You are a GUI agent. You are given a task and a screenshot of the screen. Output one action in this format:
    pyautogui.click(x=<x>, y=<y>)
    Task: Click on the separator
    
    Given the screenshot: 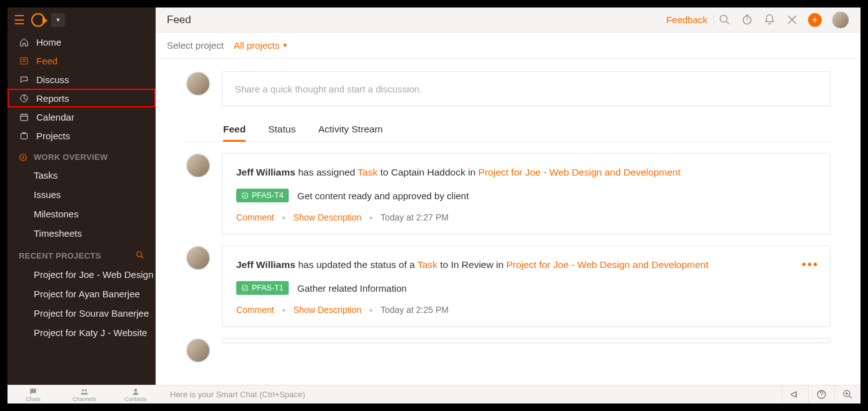 What is the action you would take?
    pyautogui.click(x=714, y=20)
    